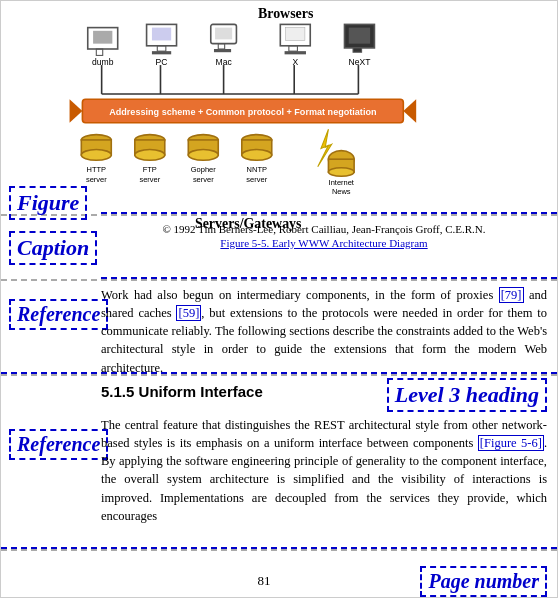 Image resolution: width=558 pixels, height=598 pixels. Describe the element at coordinates (324, 235) in the screenshot. I see `caption-text-block: © 1992 Tim Berners-Lee, Robert Cailliau,…` at that location.